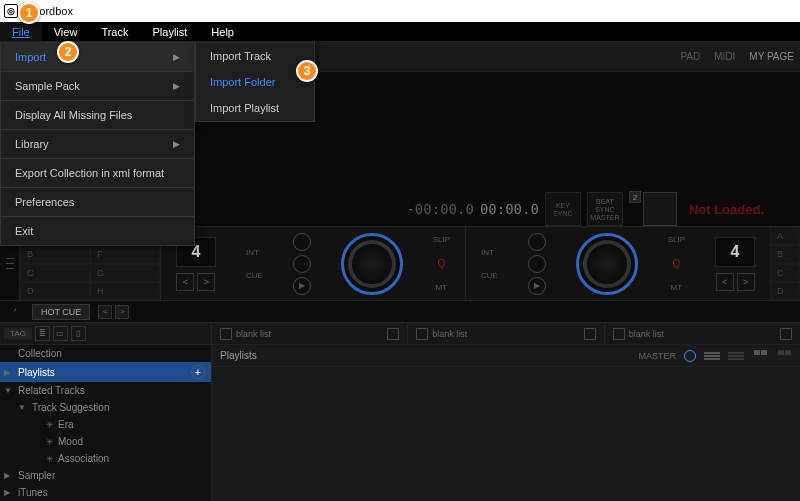 The width and height of the screenshot is (800, 501). What do you see at coordinates (772, 56) in the screenshot?
I see `mypage-label: MY PAGE` at bounding box center [772, 56].